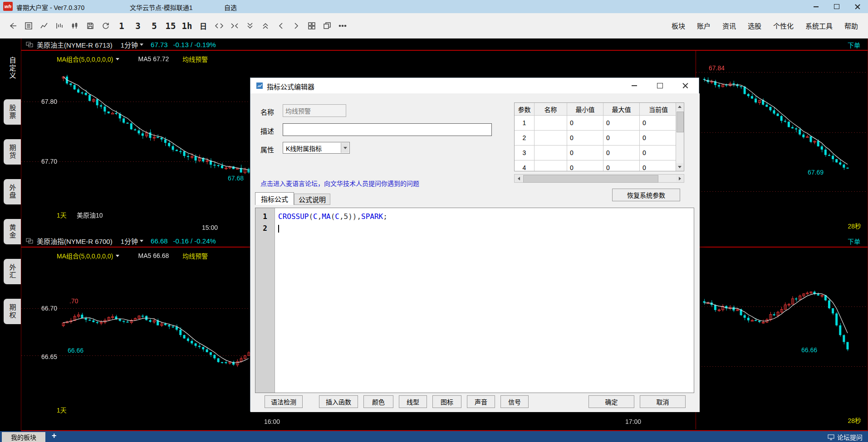 The width and height of the screenshot is (868, 442). Describe the element at coordinates (646, 195) in the screenshot. I see `restore-defaults-button: 恢复系统参数` at that location.